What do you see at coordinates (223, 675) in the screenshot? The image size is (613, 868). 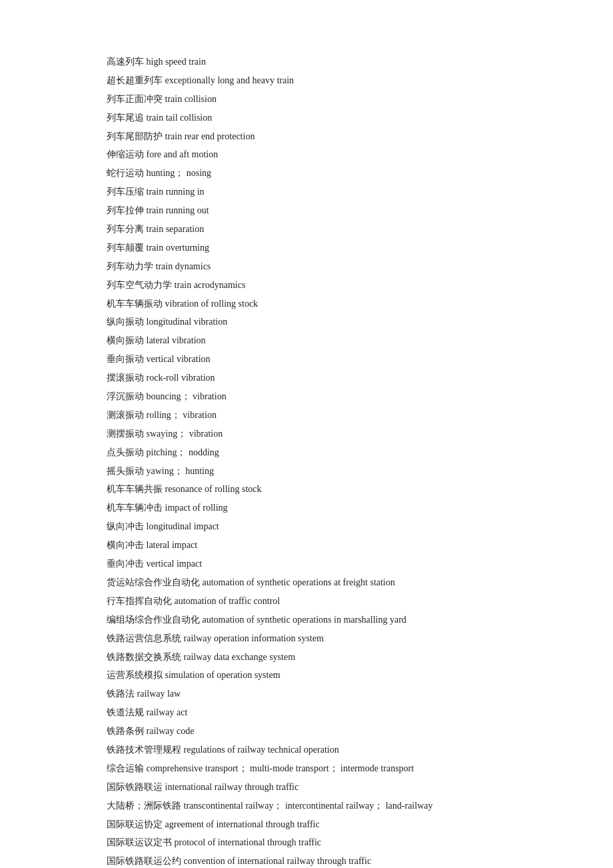 I see `english-term: simulation of operation system` at bounding box center [223, 675].